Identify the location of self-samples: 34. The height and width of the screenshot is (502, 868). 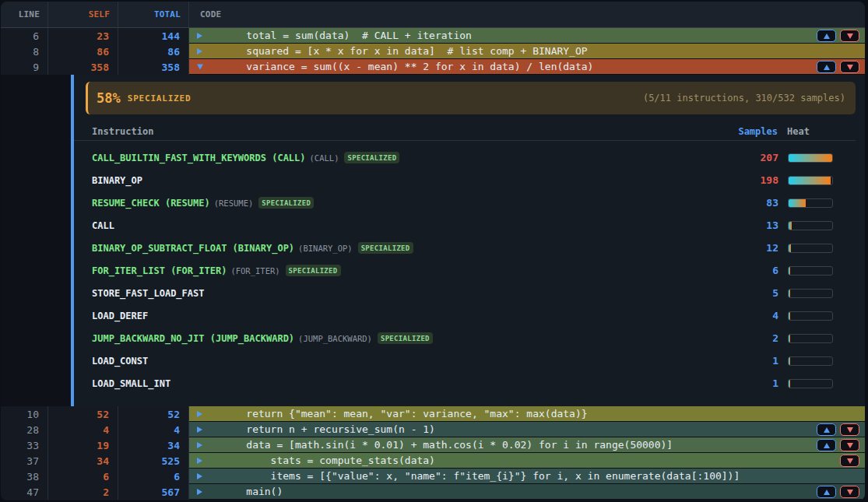
(83, 461).